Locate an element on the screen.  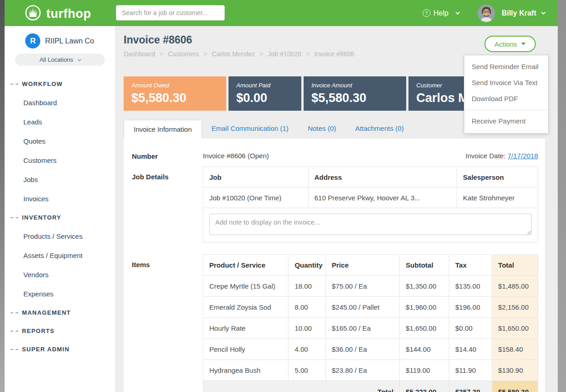
breadcrumb-job: Job #10020 is located at coordinates (278, 54).